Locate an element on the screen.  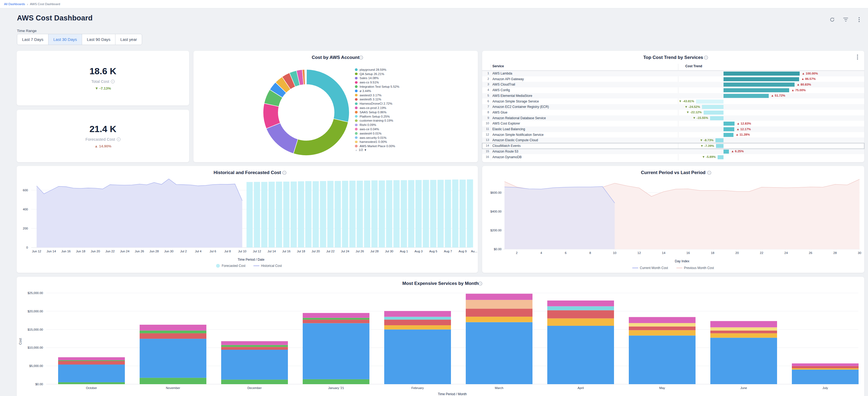
legend-page-down-icon: ▼ is located at coordinates (365, 150).